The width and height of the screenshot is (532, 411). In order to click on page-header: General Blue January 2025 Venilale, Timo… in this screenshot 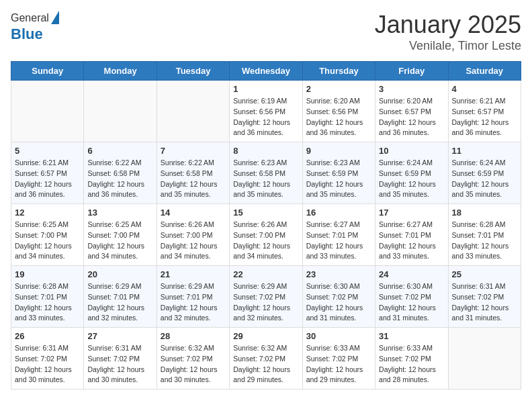, I will do `click(266, 32)`.